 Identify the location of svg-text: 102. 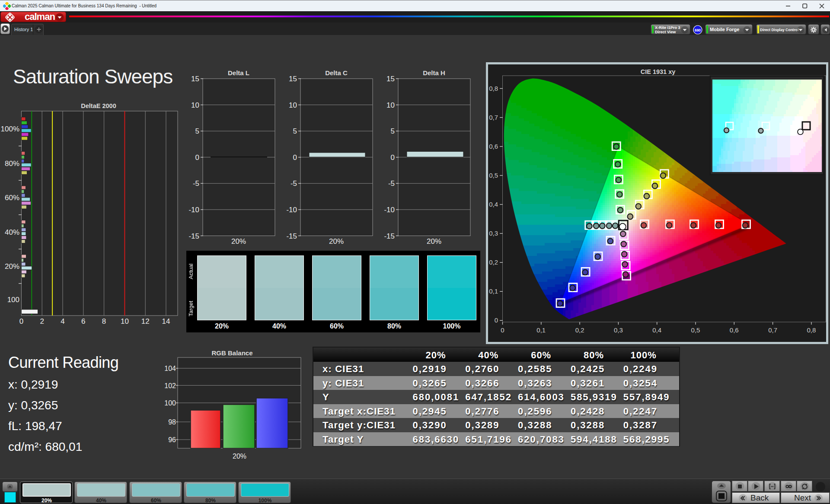
(170, 386).